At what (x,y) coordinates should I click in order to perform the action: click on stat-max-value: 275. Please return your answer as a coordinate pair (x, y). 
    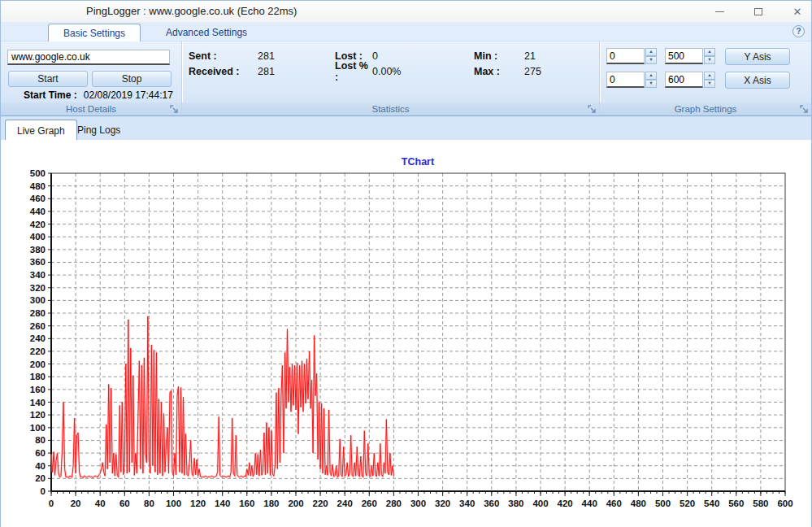
    Looking at the image, I should click on (561, 72).